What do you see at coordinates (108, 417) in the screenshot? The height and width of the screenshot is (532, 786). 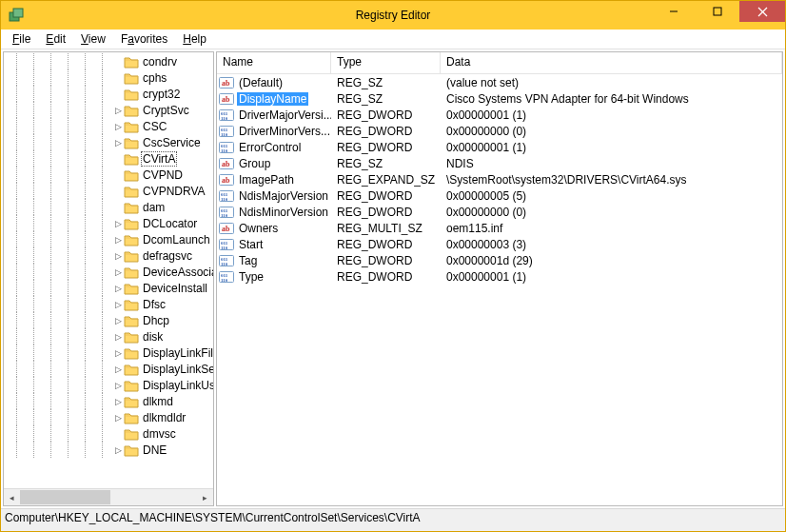 I see `tree-item: ▷dlkmdldr` at bounding box center [108, 417].